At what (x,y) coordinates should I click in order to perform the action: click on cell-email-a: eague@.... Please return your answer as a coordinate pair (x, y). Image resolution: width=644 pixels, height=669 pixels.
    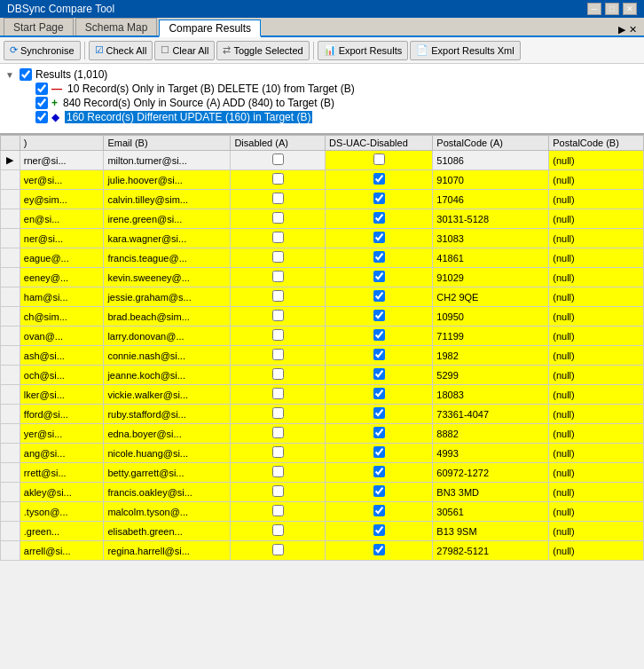
    Looking at the image, I should click on (62, 258).